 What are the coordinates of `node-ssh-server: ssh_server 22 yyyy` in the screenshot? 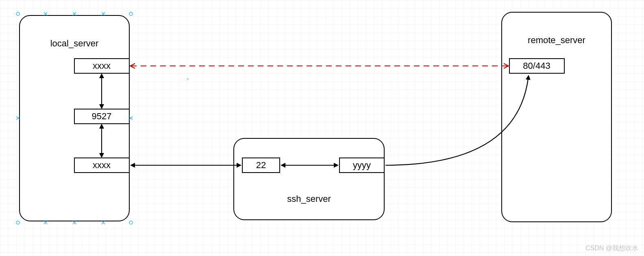 It's located at (309, 179).